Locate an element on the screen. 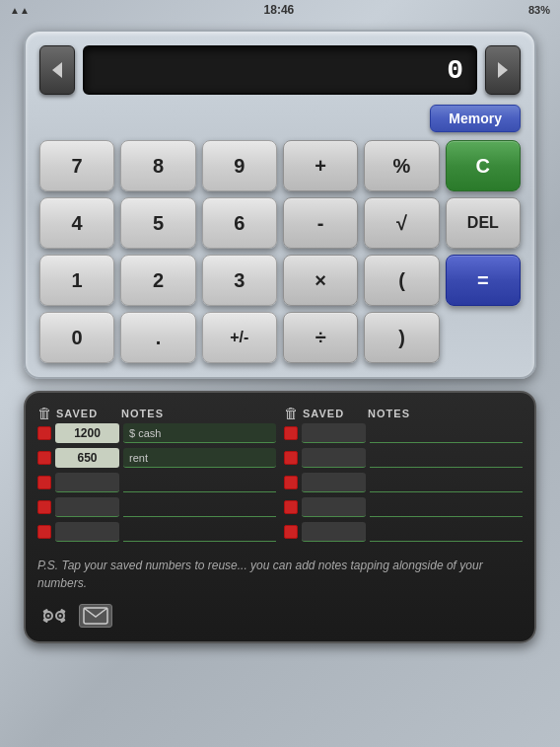  key-rparen: ) is located at coordinates (401, 337).